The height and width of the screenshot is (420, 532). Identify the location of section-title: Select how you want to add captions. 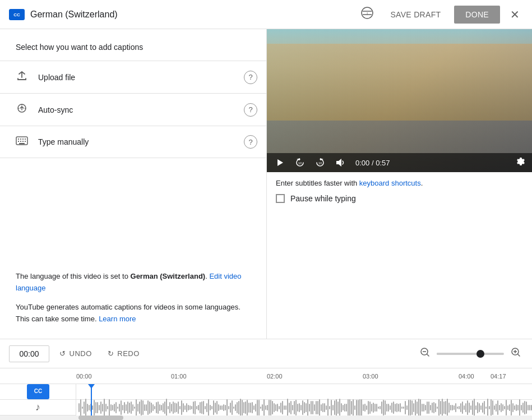
(133, 45).